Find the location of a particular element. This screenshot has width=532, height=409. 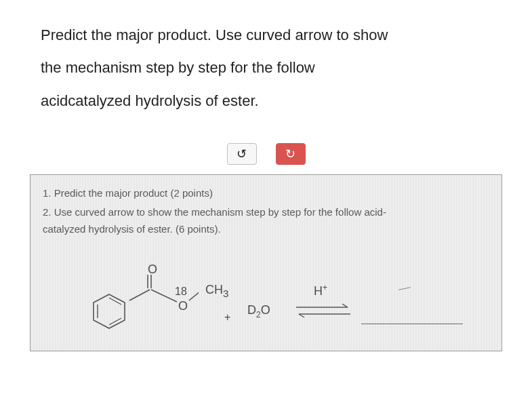

toolbar: ↺ ↻ is located at coordinates (266, 154).